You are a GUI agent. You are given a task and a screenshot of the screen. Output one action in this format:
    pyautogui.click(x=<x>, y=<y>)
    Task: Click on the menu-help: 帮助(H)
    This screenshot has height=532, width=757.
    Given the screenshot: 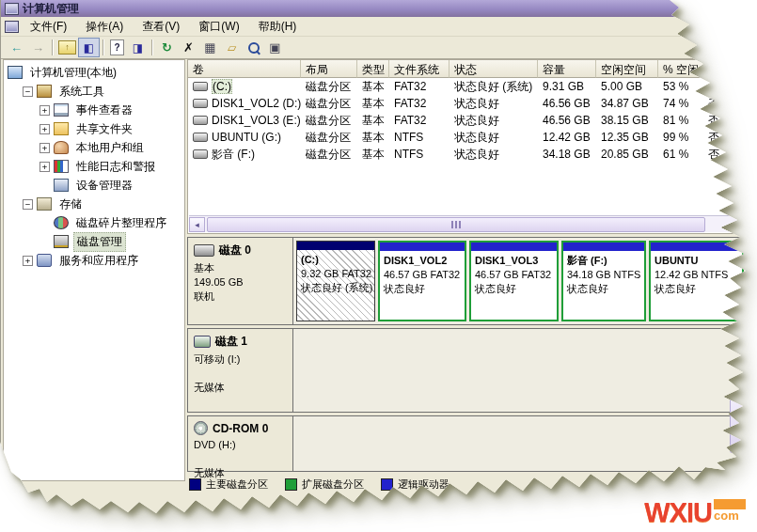 What is the action you would take?
    pyautogui.click(x=278, y=26)
    